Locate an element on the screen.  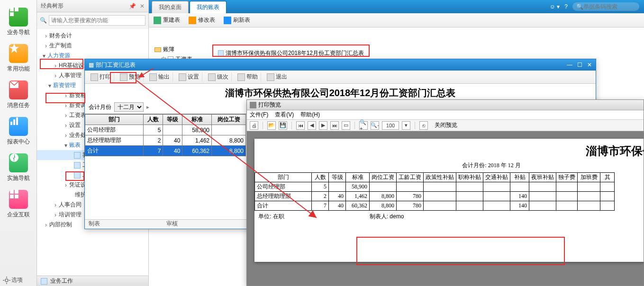
preview-button: 预览 is located at coordinates (130, 77).